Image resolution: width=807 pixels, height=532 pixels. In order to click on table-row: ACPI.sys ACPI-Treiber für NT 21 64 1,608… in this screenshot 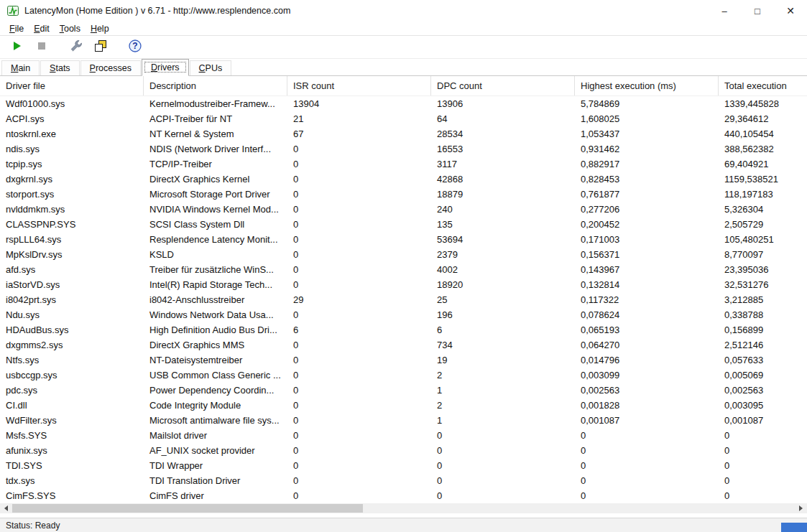, I will do `click(404, 119)`.